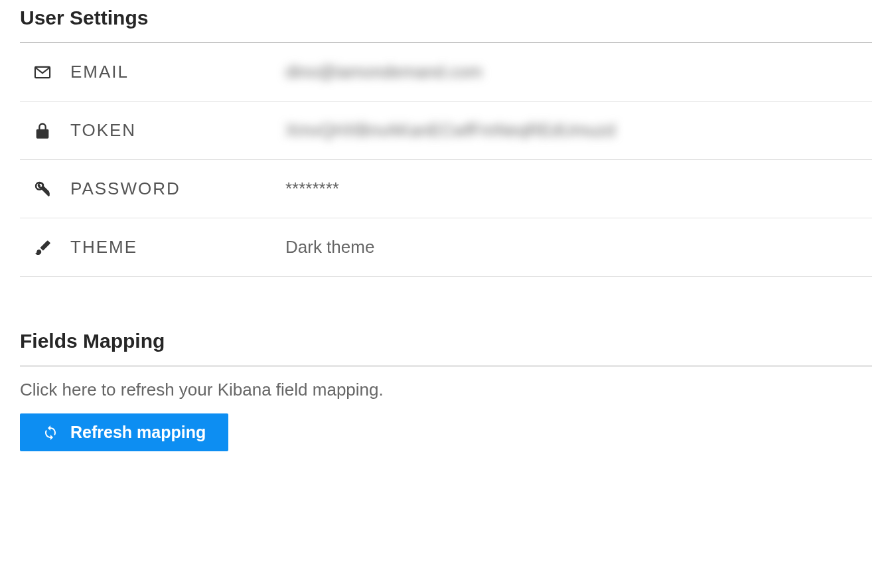  What do you see at coordinates (446, 72) in the screenshot?
I see `settings-row-email: EMAIL dino@iamondemand.com` at bounding box center [446, 72].